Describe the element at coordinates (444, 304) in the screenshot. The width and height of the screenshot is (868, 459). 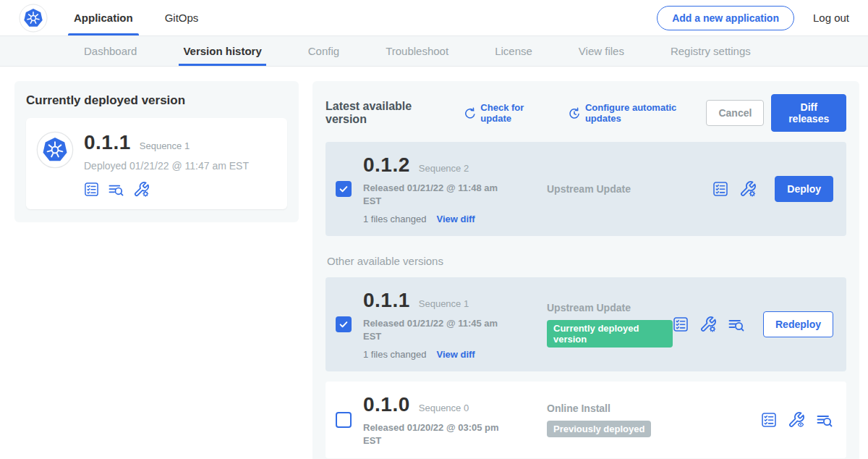
I see `version-sequence: Sequence 1` at that location.